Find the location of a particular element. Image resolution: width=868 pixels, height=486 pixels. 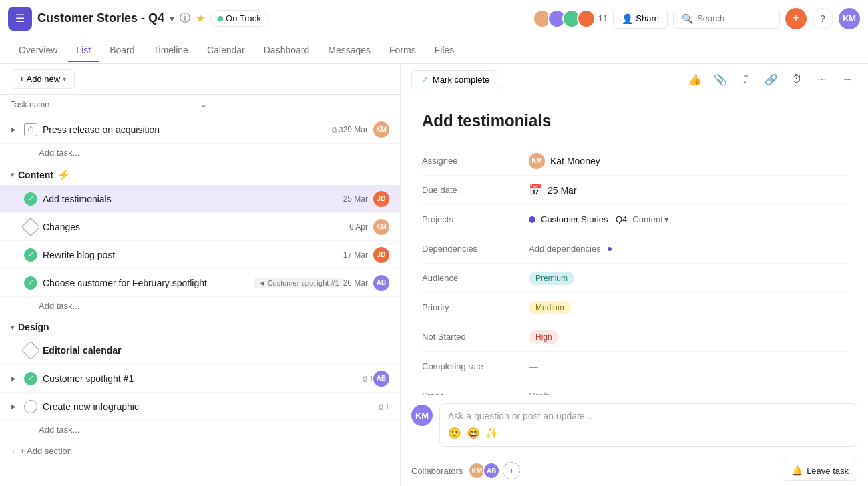

avatar-count: 11 is located at coordinates (603, 19).